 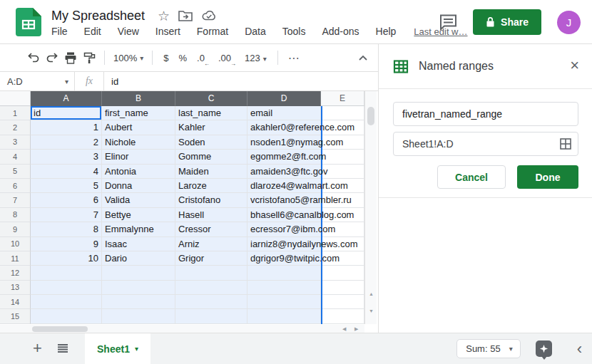 I want to click on cell-C6: Laroze, so click(x=211, y=186).